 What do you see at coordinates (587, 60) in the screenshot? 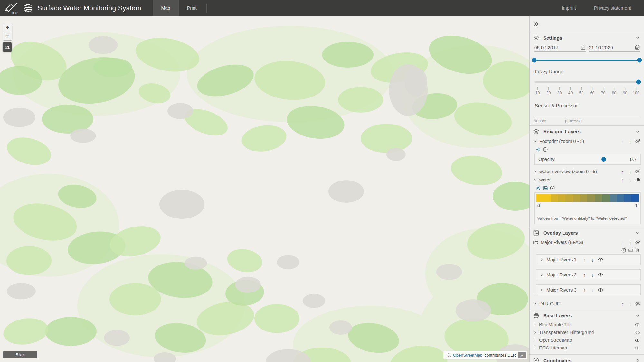
I see `date-range-slider` at bounding box center [587, 60].